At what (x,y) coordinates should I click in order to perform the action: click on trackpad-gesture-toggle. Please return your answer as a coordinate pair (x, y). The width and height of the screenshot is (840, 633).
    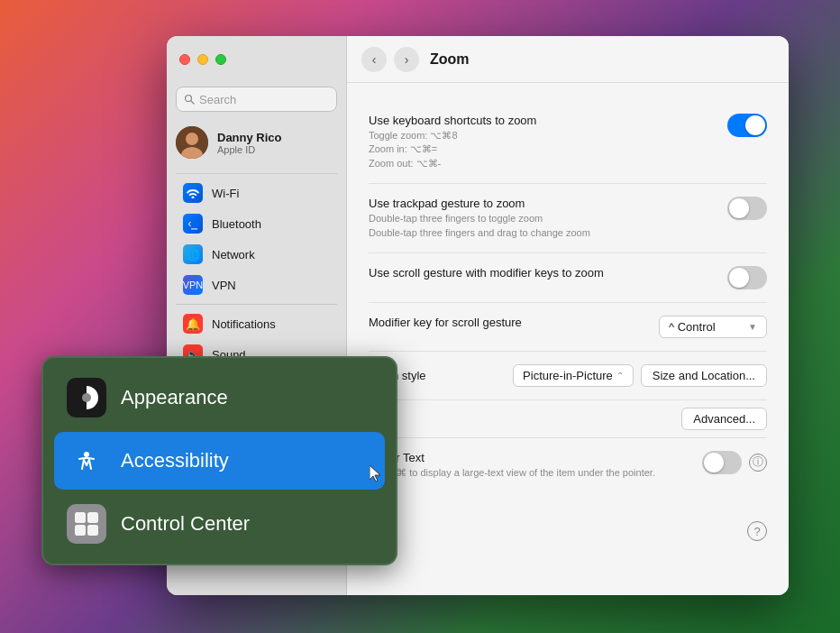
    Looking at the image, I should click on (747, 208).